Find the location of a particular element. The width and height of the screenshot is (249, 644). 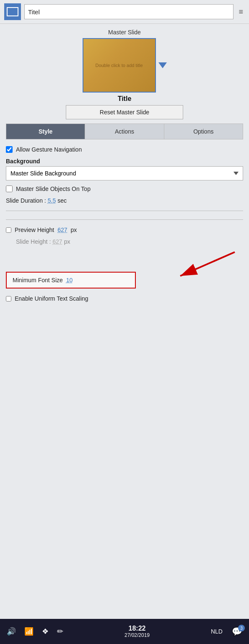

min-font-size-value: 10 is located at coordinates (70, 280).